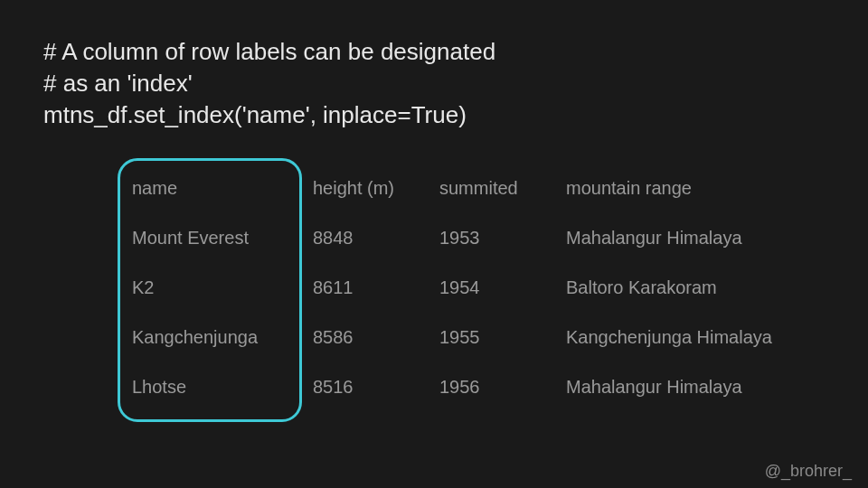 This screenshot has height=488, width=868. I want to click on cell-summited: 1956, so click(503, 387).